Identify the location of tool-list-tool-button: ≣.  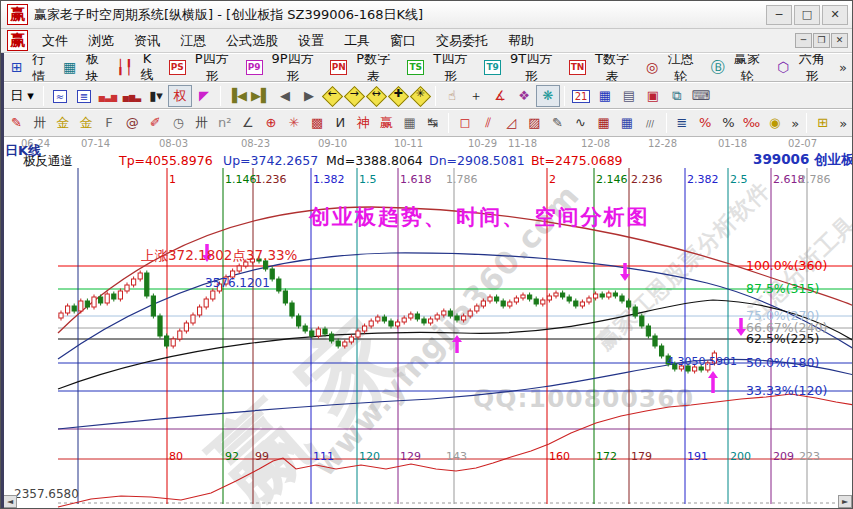
(84, 96).